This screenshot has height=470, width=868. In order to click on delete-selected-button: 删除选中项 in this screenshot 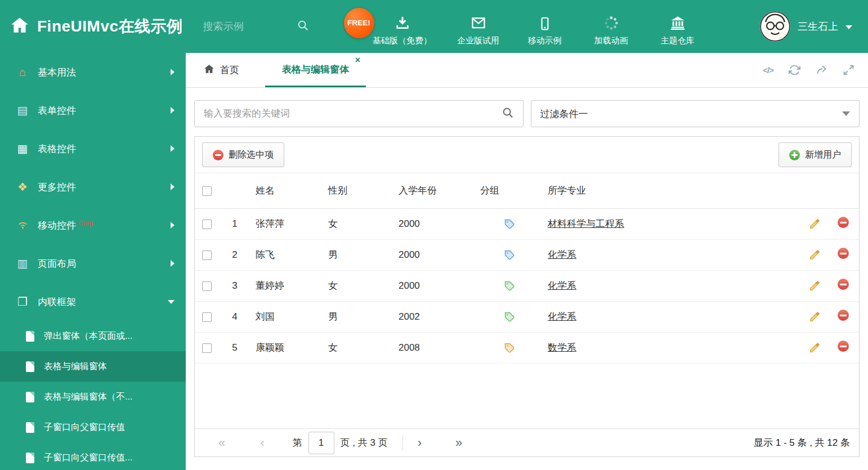, I will do `click(243, 155)`.